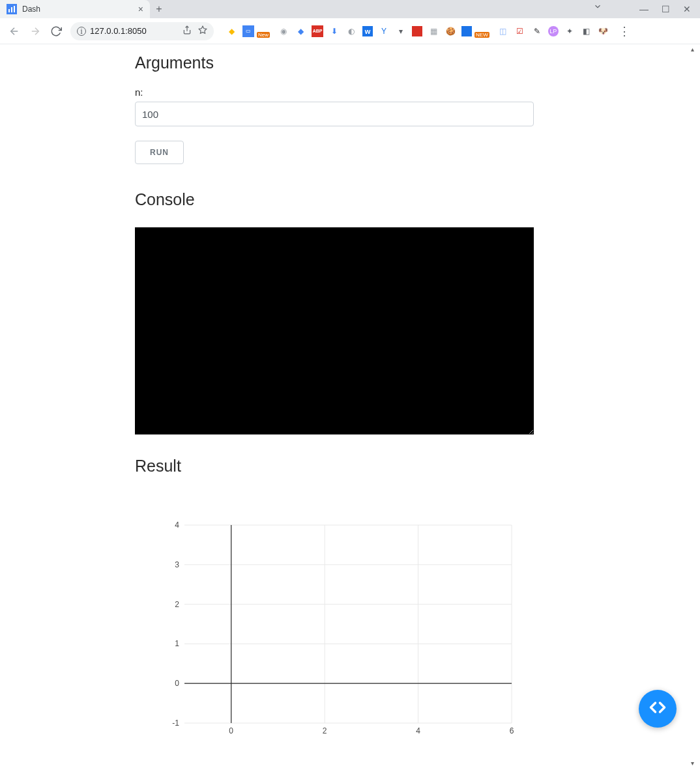 The width and height of the screenshot is (700, 768). I want to click on extension-icon: LP, so click(553, 31).